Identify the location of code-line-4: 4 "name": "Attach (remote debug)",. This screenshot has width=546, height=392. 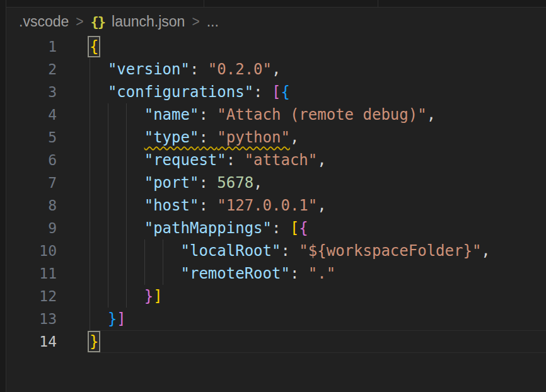
(276, 115).